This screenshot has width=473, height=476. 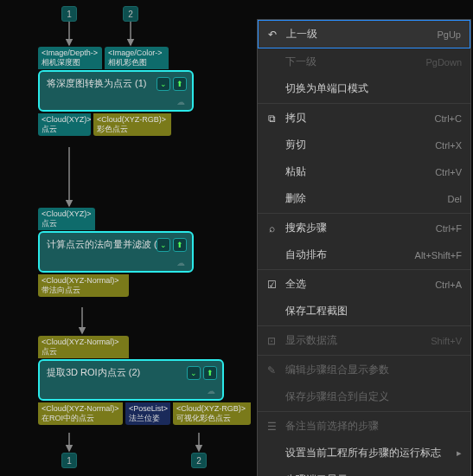 What do you see at coordinates (69, 14) in the screenshot?
I see `input-port-1: 1` at bounding box center [69, 14].